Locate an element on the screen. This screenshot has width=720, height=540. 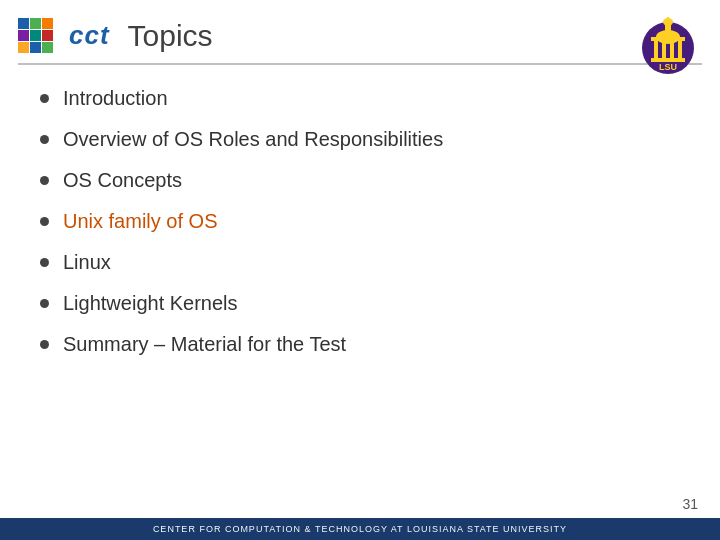
slide-header: cct Topics is located at coordinates (360, 32).